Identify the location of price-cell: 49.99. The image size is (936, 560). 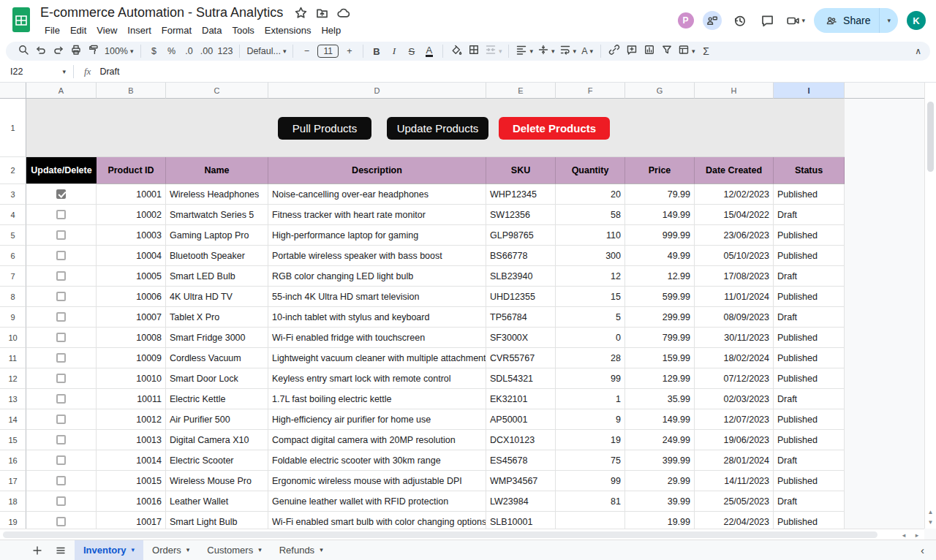
(660, 256).